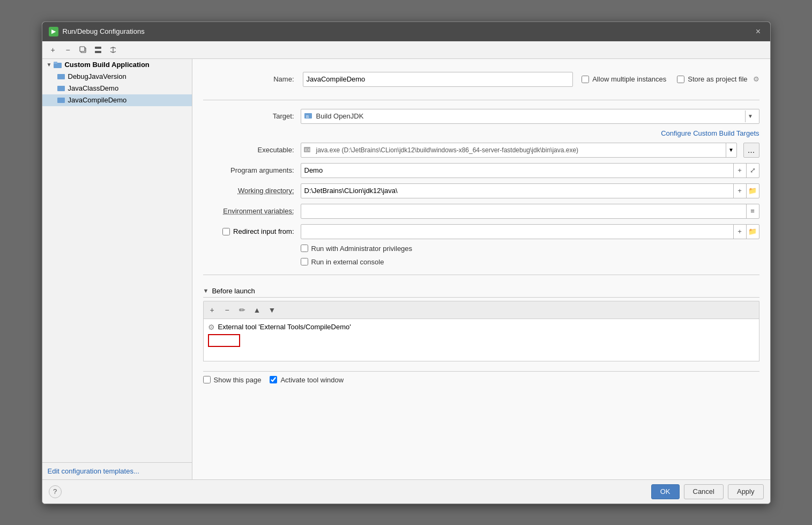 The width and height of the screenshot is (812, 525). I want to click on configure-row: Configure Custom Build Targets, so click(481, 133).